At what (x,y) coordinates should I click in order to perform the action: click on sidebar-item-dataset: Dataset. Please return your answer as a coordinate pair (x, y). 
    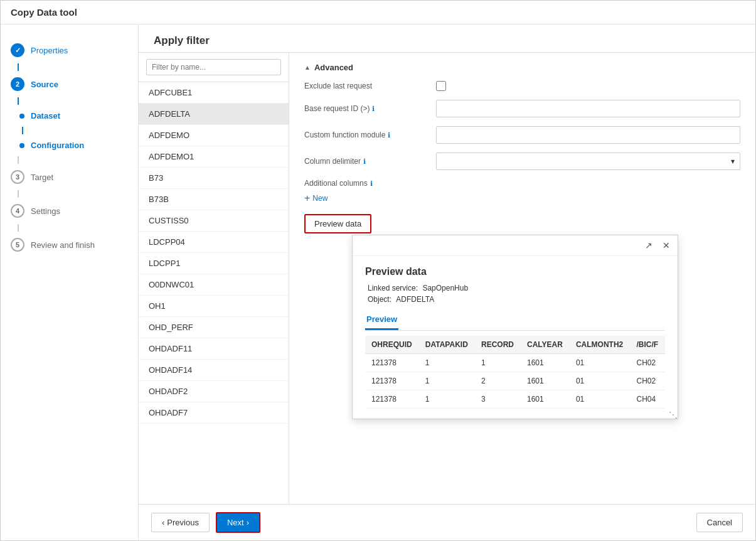
    Looking at the image, I should click on (69, 115).